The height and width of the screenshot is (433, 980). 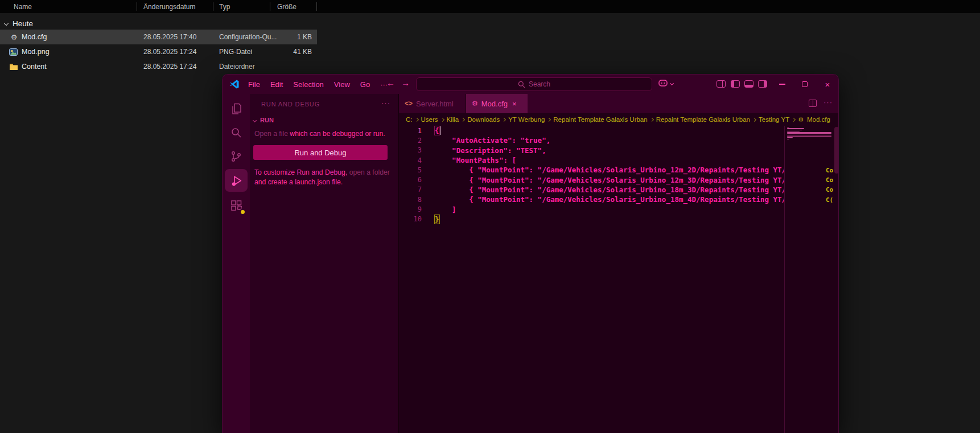 I want to click on column-header-name: Name, so click(x=23, y=7).